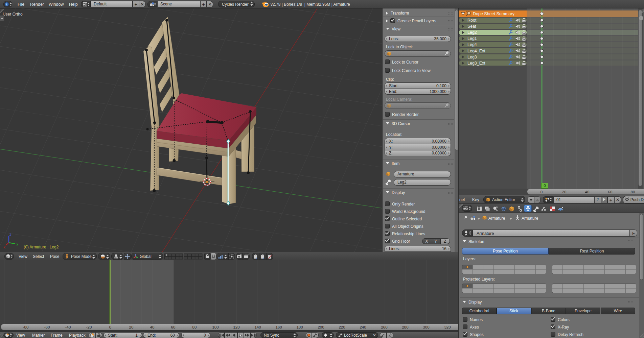  What do you see at coordinates (476, 63) in the screenshot?
I see `svg-text: Leg3_Ext` at bounding box center [476, 63].